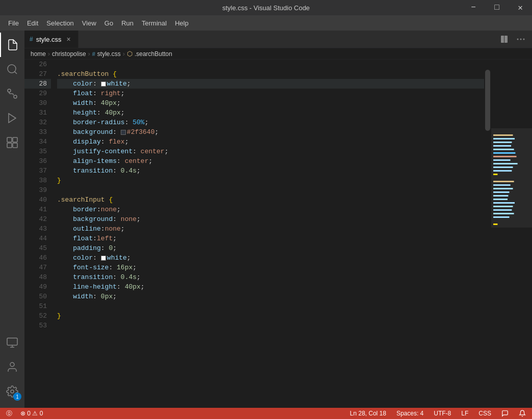  What do you see at coordinates (266, 413) in the screenshot?
I see `status-bar: ⓪ ⊗ 0 ⚠ 0 Ln 28, Col 18 Spaces: 4 UTF-8 …` at bounding box center [266, 413].